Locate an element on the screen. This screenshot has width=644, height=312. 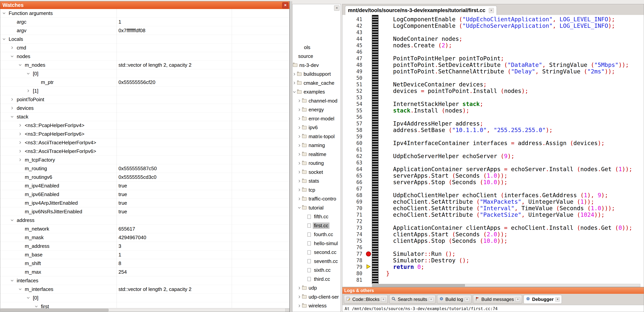
code-line: 59 is located at coordinates (493, 137).